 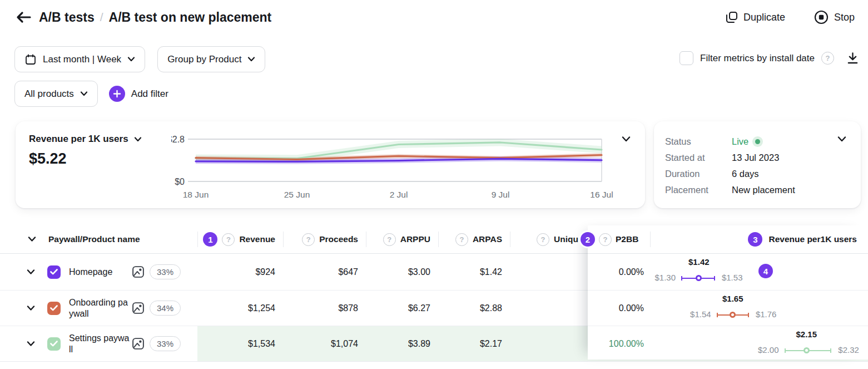 I want to click on metric-selector: Revenue per 1K users, so click(x=86, y=139).